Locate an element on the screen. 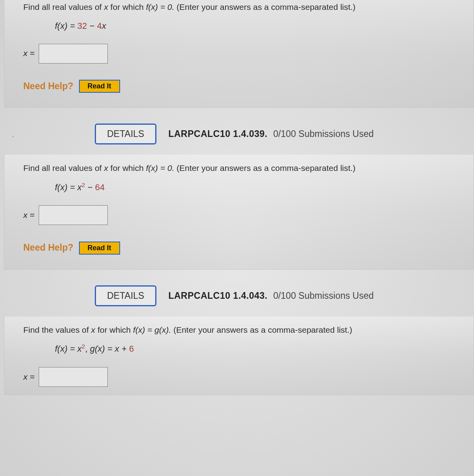 The image size is (474, 476). question-3-prompt: Find the values of x for which f(x) = g(… is located at coordinates (243, 330).